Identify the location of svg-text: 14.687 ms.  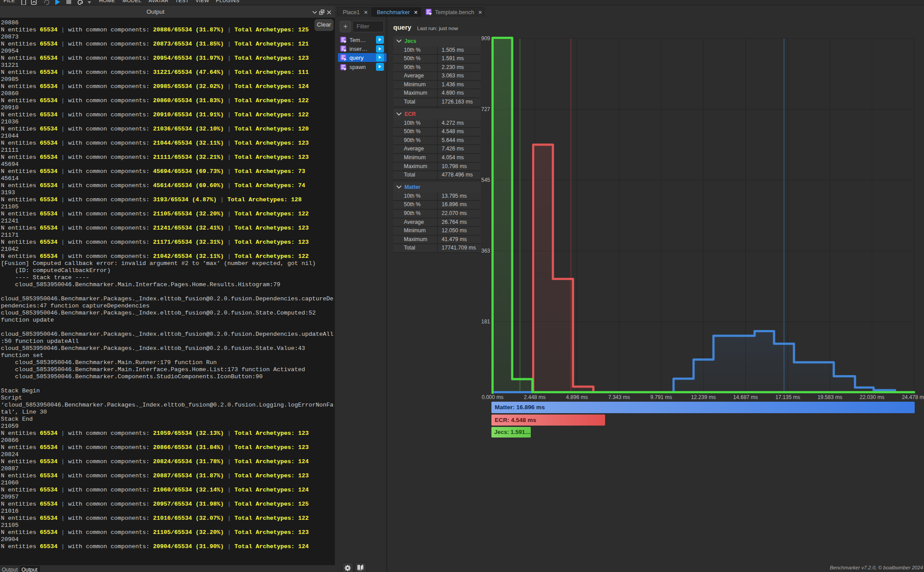
(746, 397).